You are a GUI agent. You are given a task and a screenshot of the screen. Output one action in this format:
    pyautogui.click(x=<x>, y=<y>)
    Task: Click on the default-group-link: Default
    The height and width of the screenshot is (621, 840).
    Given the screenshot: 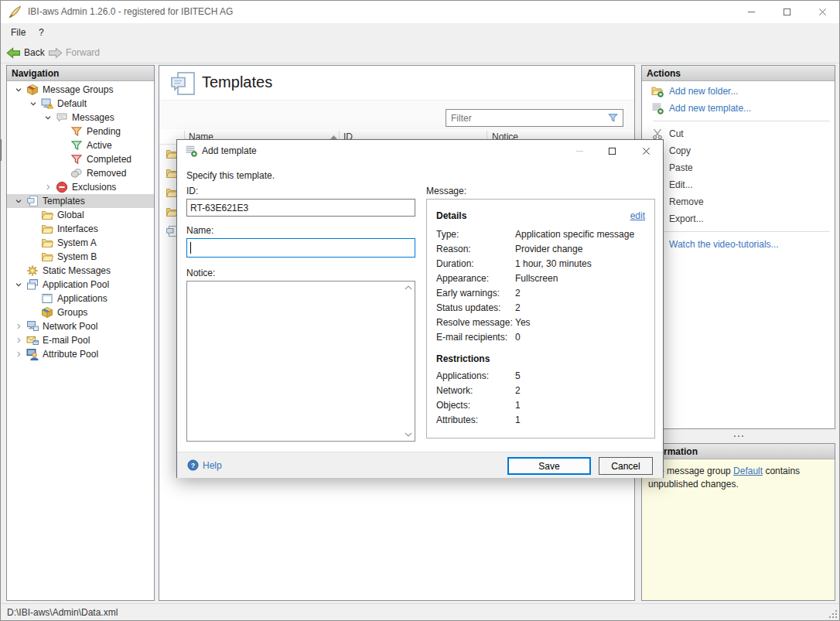 What is the action you would take?
    pyautogui.click(x=748, y=471)
    